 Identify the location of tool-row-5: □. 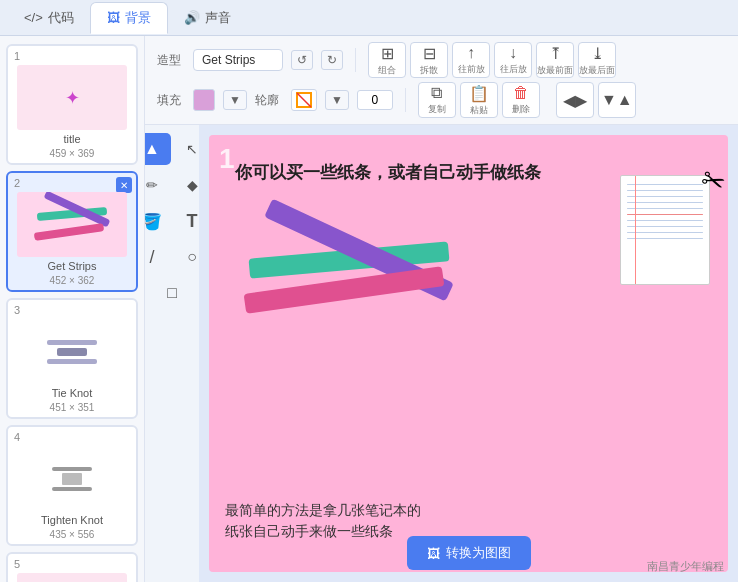
(172, 293).